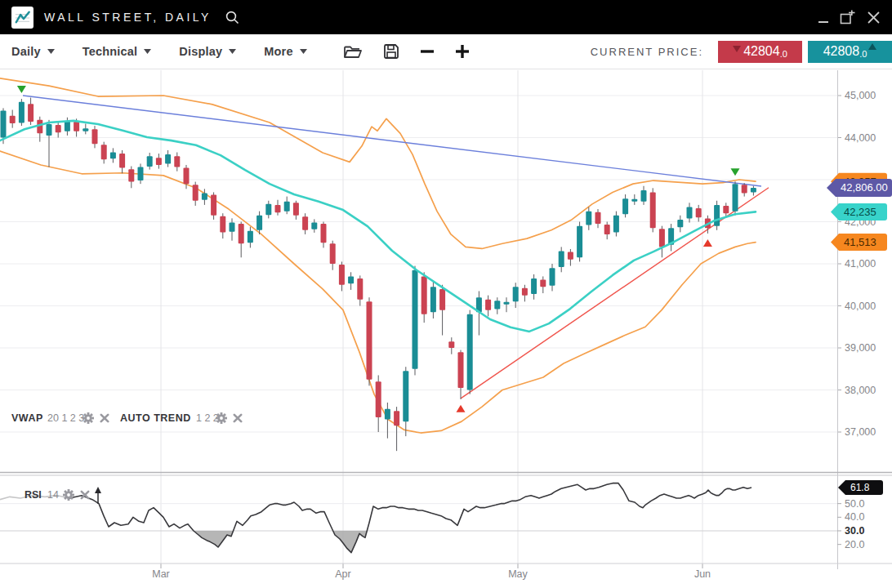 This screenshot has width=892, height=588. What do you see at coordinates (860, 212) in the screenshot?
I see `svg-text: 42,235` at bounding box center [860, 212].